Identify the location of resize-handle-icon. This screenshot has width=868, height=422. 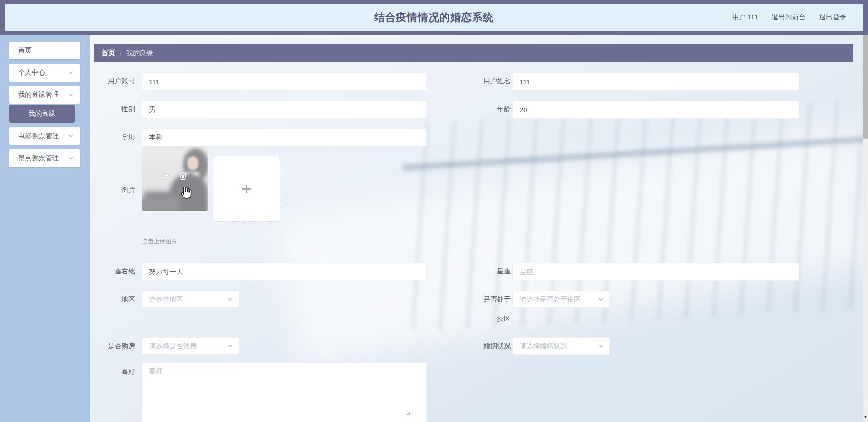
(408, 413).